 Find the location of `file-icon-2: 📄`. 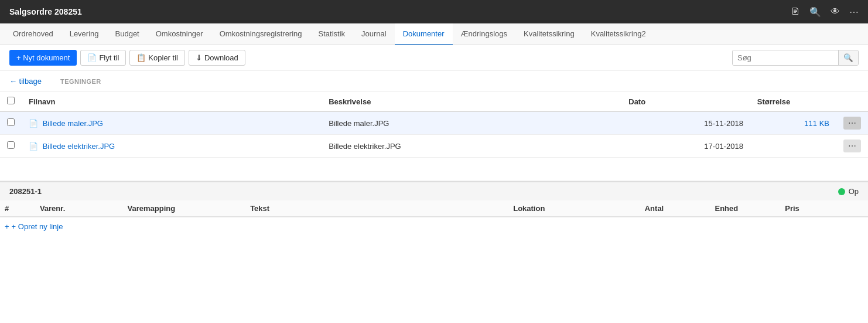

file-icon-2: 📄 is located at coordinates (33, 147).